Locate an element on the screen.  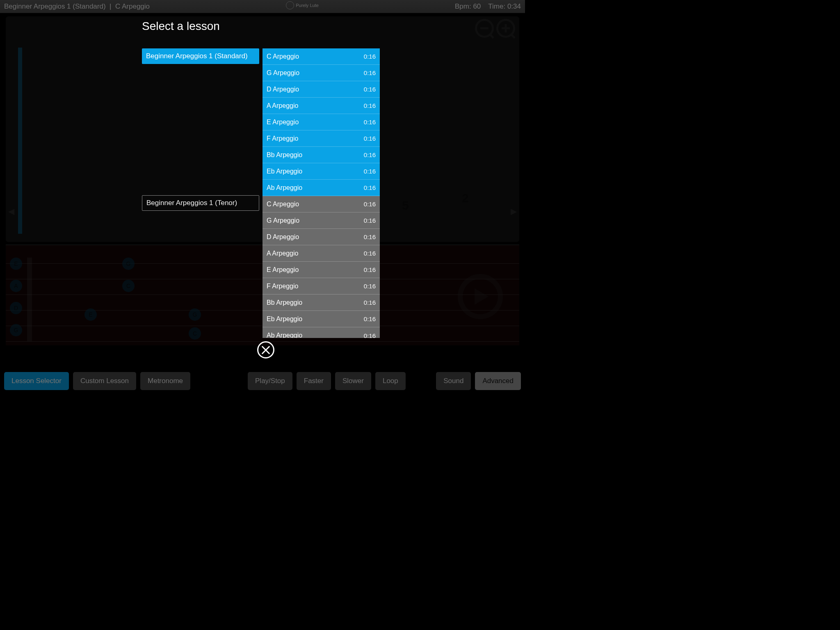
category-list: Beginner Arpeggios 1 (Standard) Beginner… is located at coordinates (201, 130).